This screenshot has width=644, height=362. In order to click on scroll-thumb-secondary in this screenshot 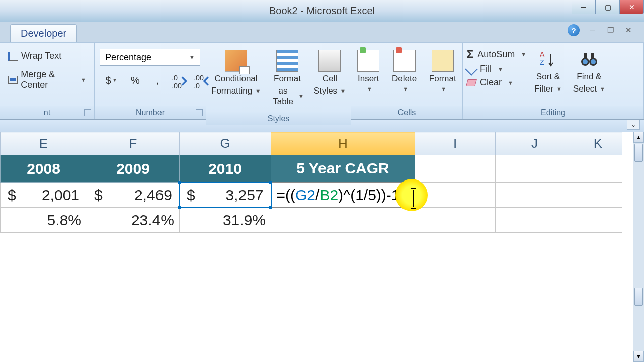, I will do `click(639, 297)`.